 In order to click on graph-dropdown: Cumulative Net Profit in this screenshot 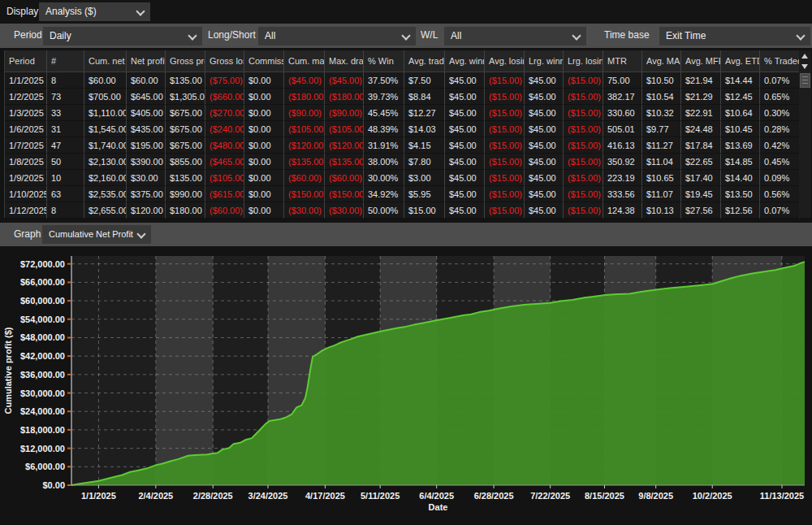, I will do `click(97, 234)`.